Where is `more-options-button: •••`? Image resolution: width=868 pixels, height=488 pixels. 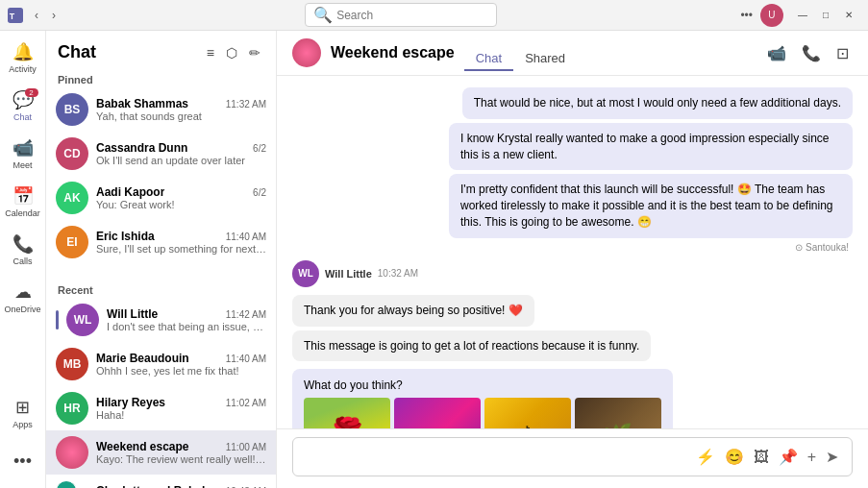 more-options-button: ••• is located at coordinates (746, 15).